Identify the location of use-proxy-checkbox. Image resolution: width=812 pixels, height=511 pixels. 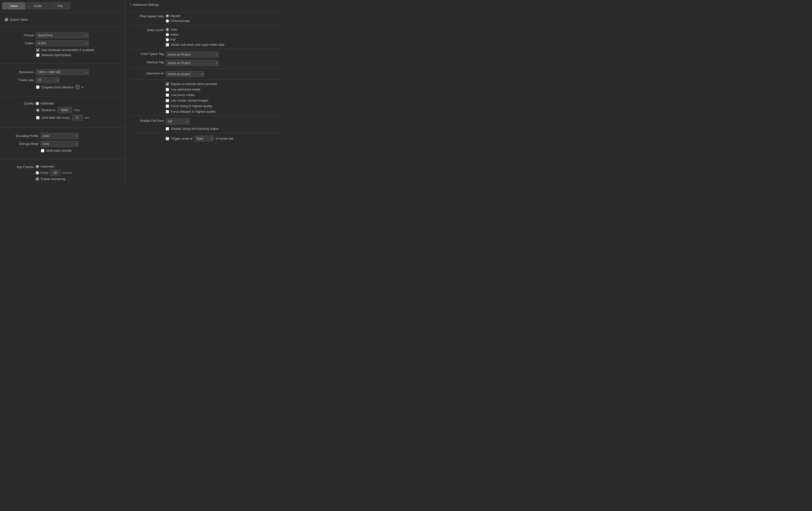
(167, 95).